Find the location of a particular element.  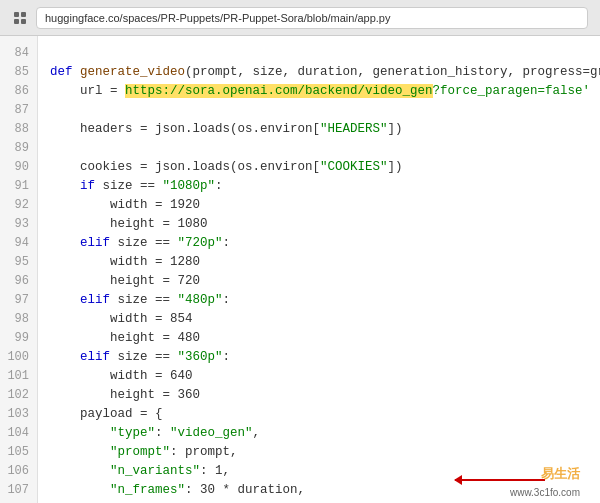

line-number: 105 is located at coordinates (18, 452).